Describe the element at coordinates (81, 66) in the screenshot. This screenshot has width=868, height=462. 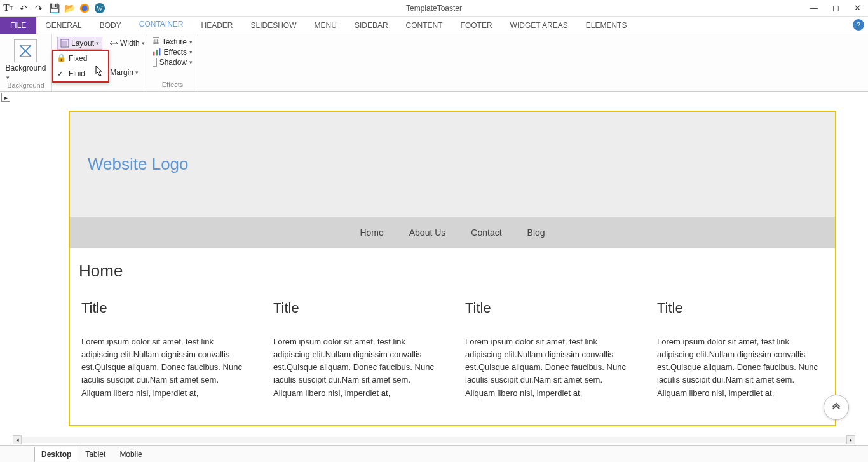
I see `layout-dropdown: 🔒 Fixed ✓ Fluid` at that location.